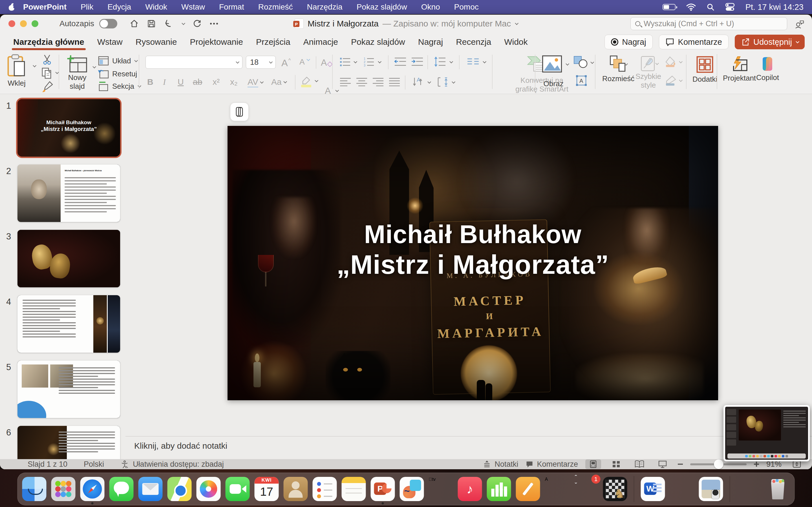 The image size is (812, 507). What do you see at coordinates (756, 464) in the screenshot?
I see `zoom-in-button` at bounding box center [756, 464].